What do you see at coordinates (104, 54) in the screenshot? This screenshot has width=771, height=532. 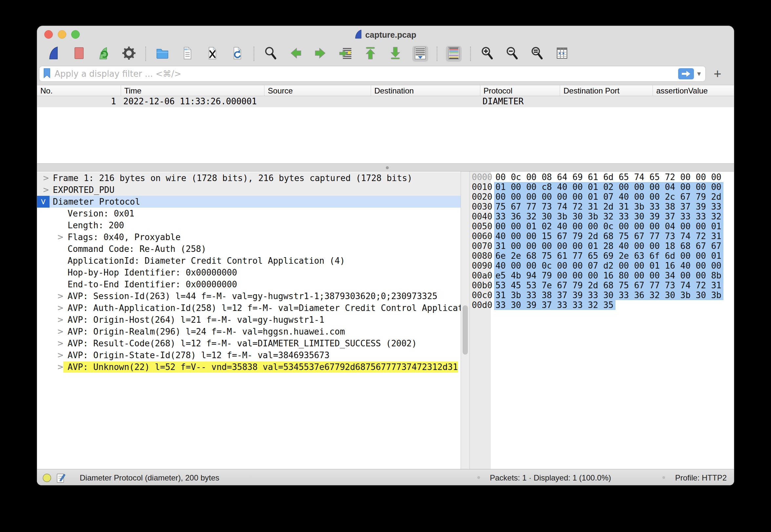 I see `restart-capture-button` at bounding box center [104, 54].